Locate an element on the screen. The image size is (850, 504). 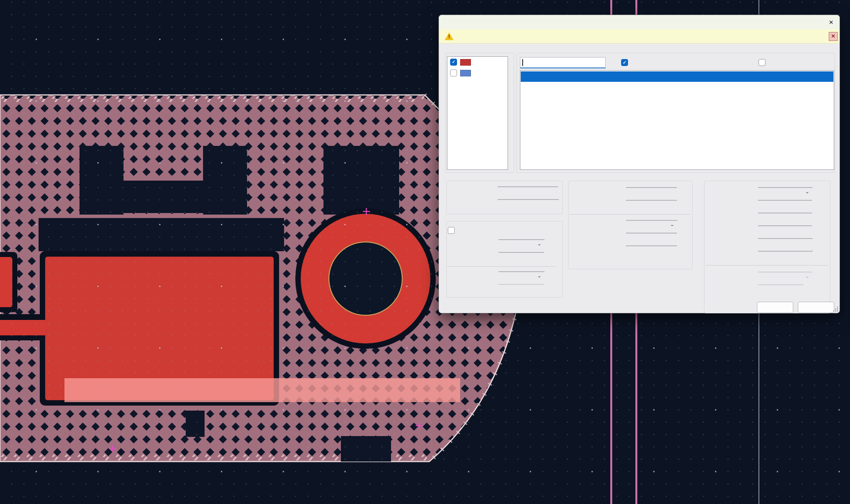
net-list-selected-item is located at coordinates (677, 76).